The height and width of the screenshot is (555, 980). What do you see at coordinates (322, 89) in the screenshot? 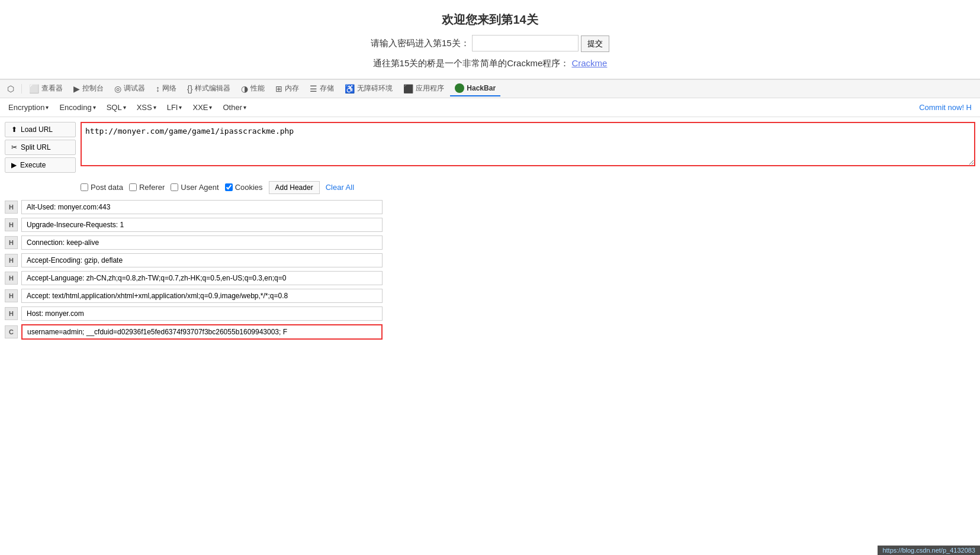
I see `devtools-storage-btn: ☰ 存储` at bounding box center [322, 89].